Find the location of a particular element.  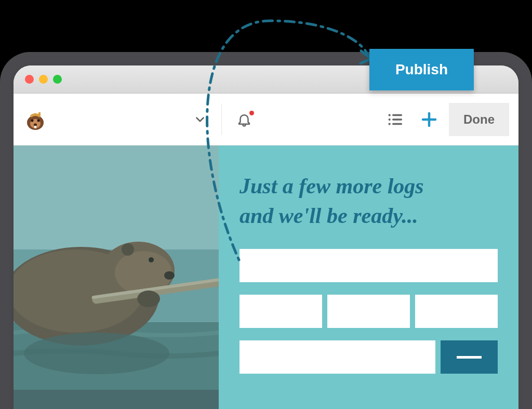

maximize-window-button is located at coordinates (57, 79).